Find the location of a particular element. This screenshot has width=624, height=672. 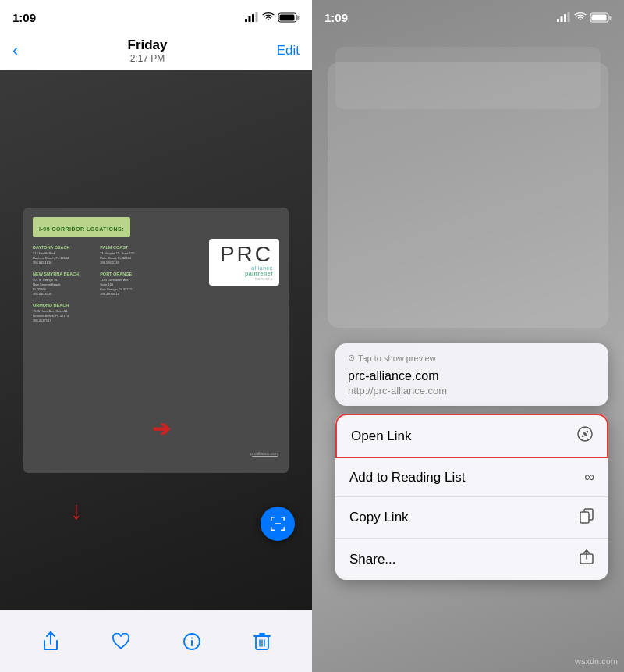

share-menu-icon is located at coordinates (587, 559).